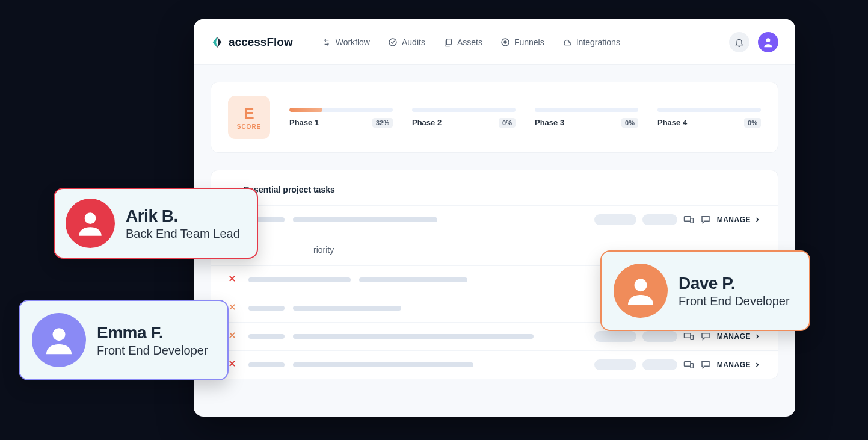 Image resolution: width=868 pixels, height=440 pixels. Describe the element at coordinates (383, 123) in the screenshot. I see `phase-percent: 32%` at that location.